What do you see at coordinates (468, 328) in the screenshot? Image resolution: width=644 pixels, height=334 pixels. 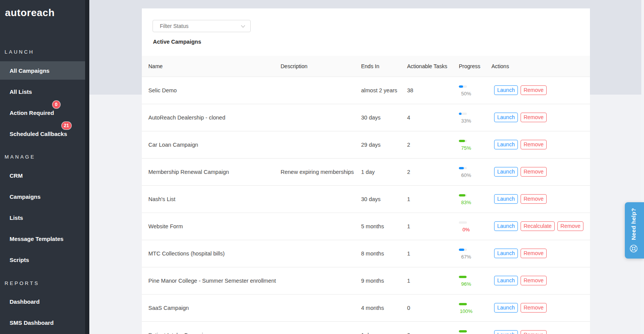 I see `progress-cell: 100%` at bounding box center [468, 328].